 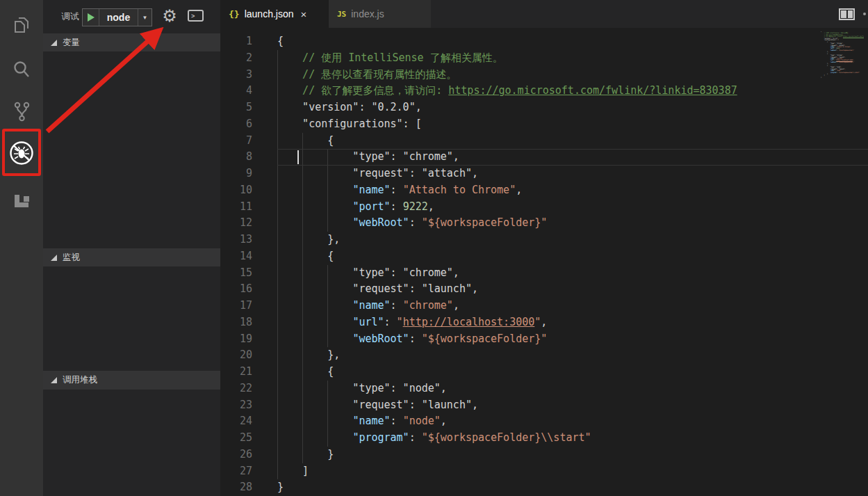 I want to click on tab-index-js: JS index.js, so click(x=379, y=14).